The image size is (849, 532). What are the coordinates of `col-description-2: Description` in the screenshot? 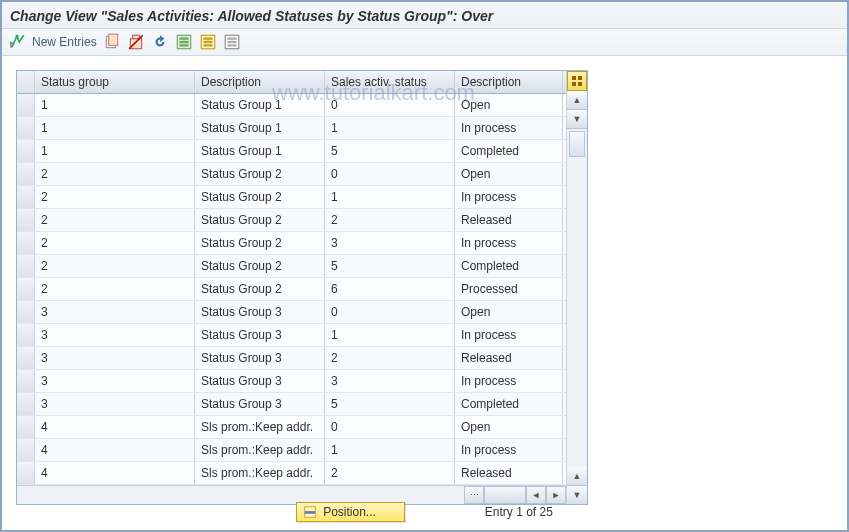 It's located at (509, 82).